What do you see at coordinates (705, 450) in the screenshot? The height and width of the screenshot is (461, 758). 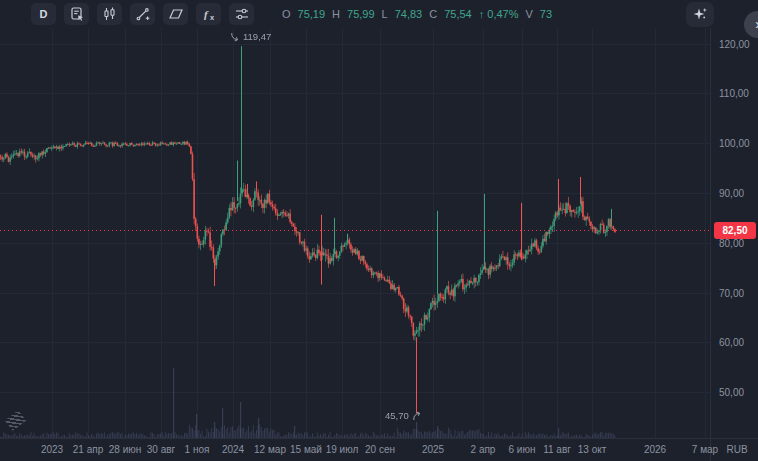 I see `time-axis-label: 7 мар` at bounding box center [705, 450].